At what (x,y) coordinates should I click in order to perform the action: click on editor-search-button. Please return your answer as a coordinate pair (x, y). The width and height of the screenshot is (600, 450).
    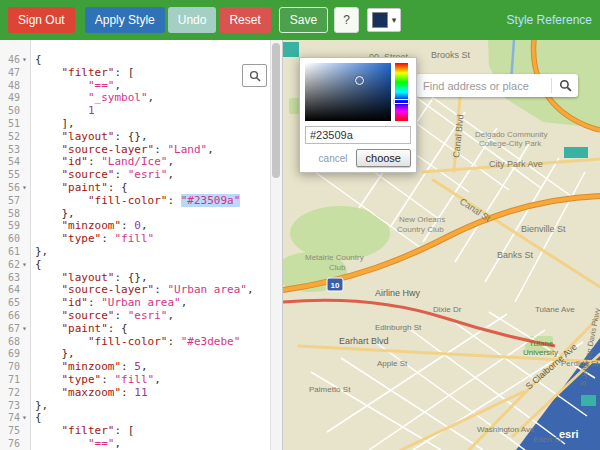
    Looking at the image, I should click on (254, 76).